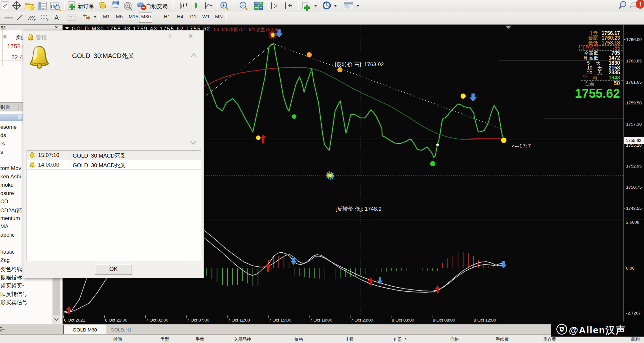  I want to click on svg-text: 50, so click(617, 83).